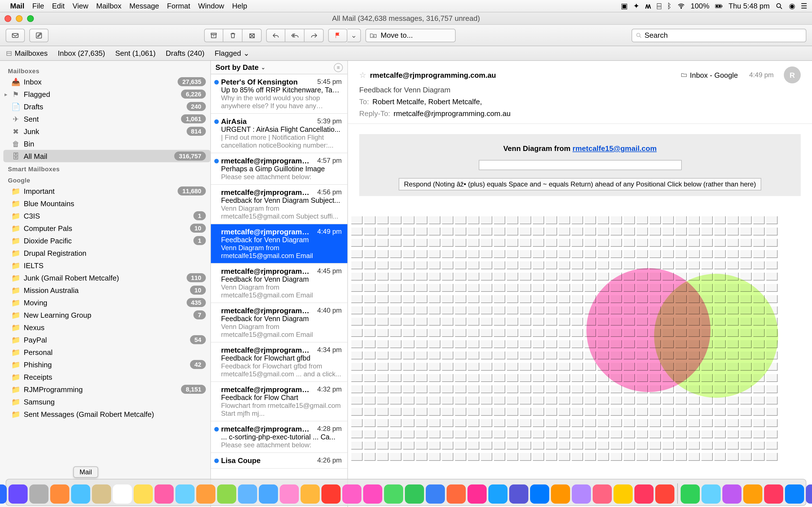 This screenshot has width=812, height=507. What do you see at coordinates (107, 377) in the screenshot?
I see `sidebar-item-receipts: 📁Receipts` at bounding box center [107, 377].